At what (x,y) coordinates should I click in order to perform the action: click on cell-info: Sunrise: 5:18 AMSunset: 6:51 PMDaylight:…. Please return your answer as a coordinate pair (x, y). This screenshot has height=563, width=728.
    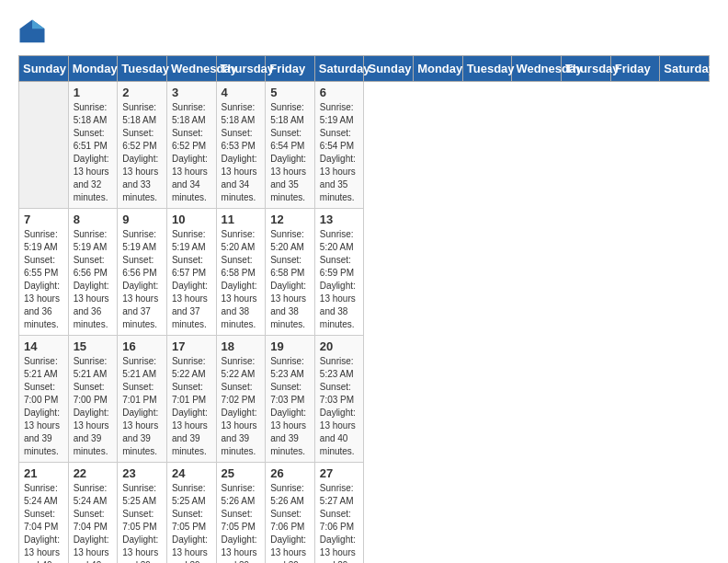
    Looking at the image, I should click on (94, 153).